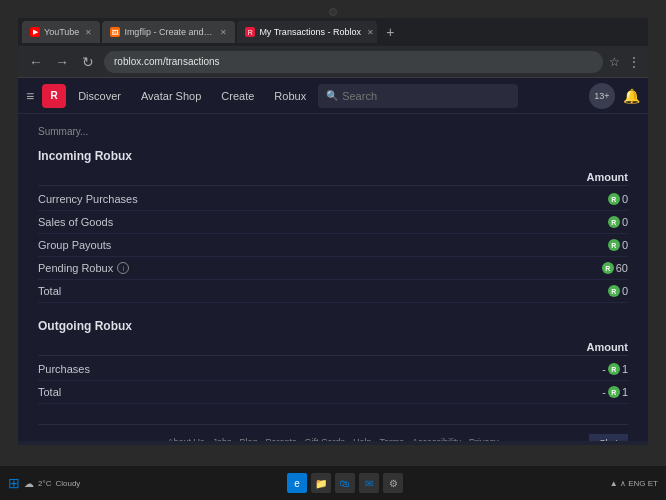 This screenshot has height=500, width=666. What do you see at coordinates (333, 12) in the screenshot?
I see `webcam` at bounding box center [333, 12].